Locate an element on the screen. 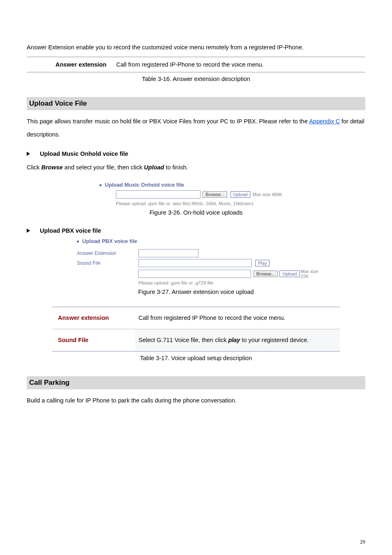 This screenshot has height=555, width=392. upload-para-before: This page allows transfer music on hold … is located at coordinates (168, 121).